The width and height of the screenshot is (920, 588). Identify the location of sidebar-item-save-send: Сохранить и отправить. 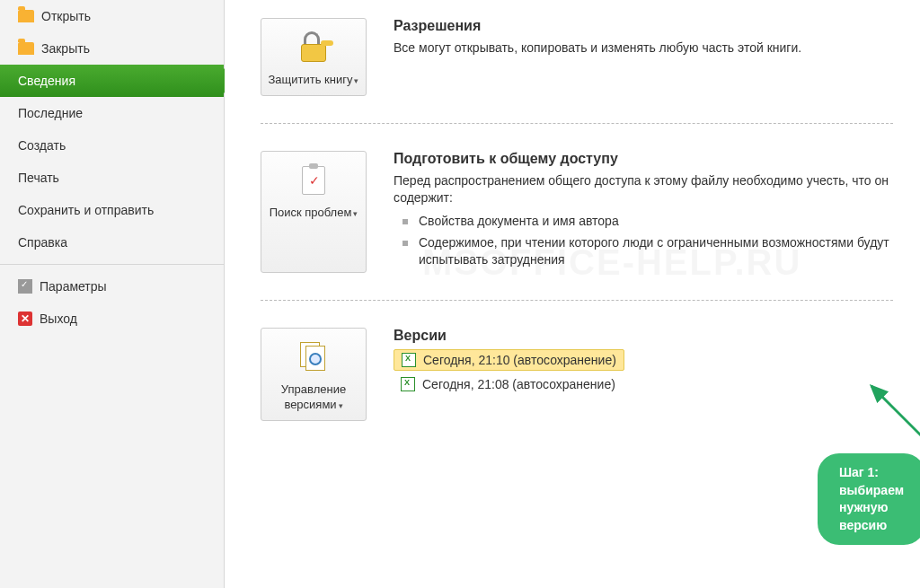
(111, 210).